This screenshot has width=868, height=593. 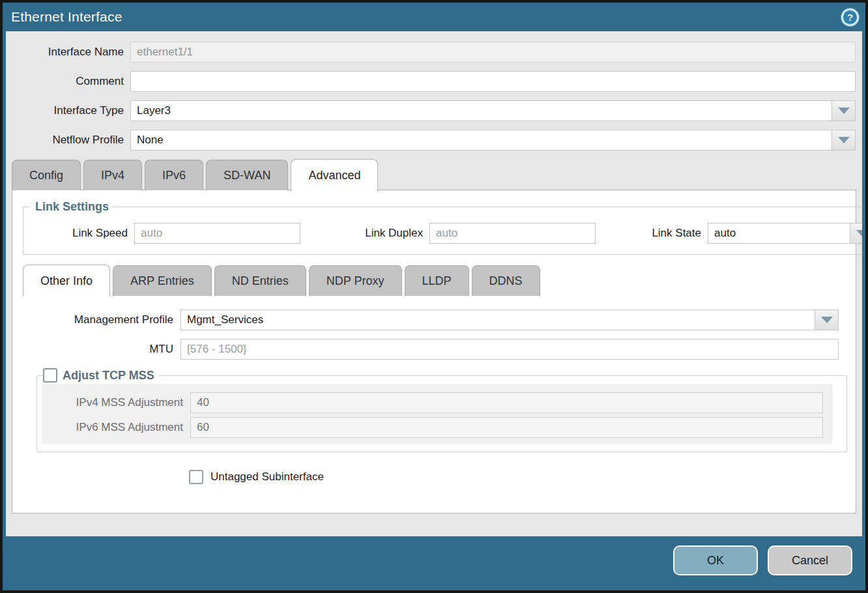 What do you see at coordinates (493, 52) in the screenshot?
I see `interface-name-field` at bounding box center [493, 52].